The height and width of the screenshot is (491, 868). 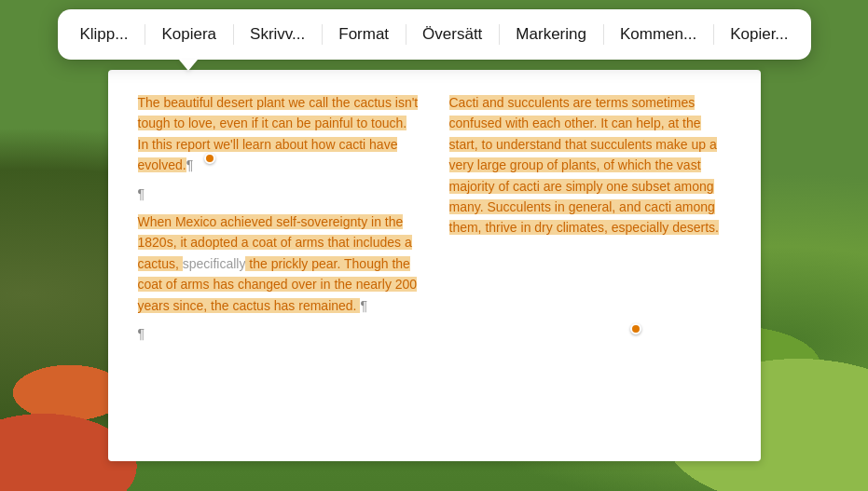 I want to click on specifically-text: specifically, so click(x=214, y=264).